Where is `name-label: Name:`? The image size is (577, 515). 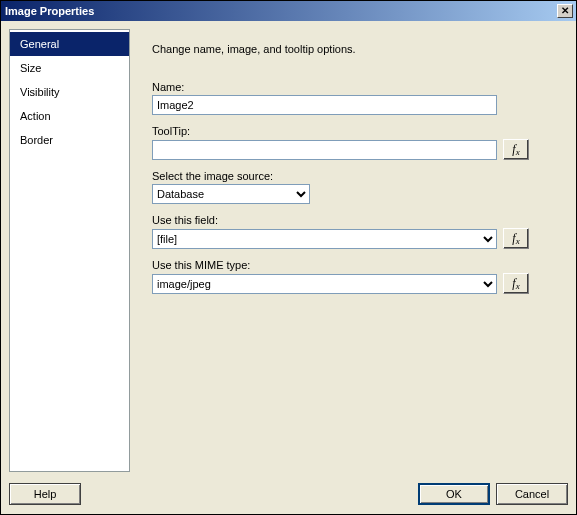
name-label: Name: is located at coordinates (355, 87).